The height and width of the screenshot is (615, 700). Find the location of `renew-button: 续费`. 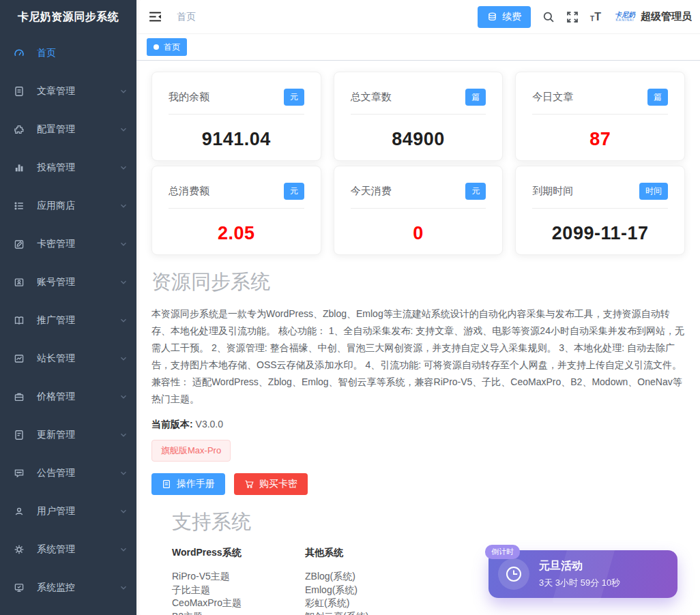

renew-button: 续费 is located at coordinates (504, 17).